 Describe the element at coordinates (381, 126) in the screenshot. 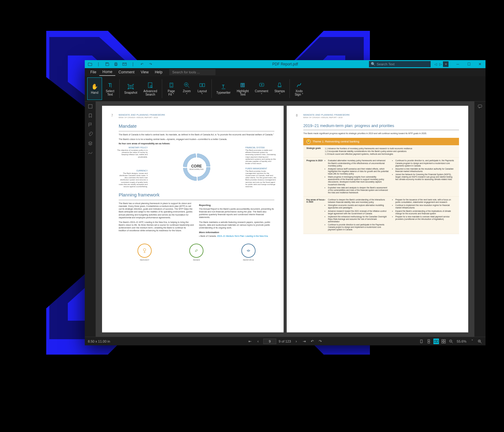

I see `heading-plan: 2019–21 medium-term plan: progress and p…` at that location.